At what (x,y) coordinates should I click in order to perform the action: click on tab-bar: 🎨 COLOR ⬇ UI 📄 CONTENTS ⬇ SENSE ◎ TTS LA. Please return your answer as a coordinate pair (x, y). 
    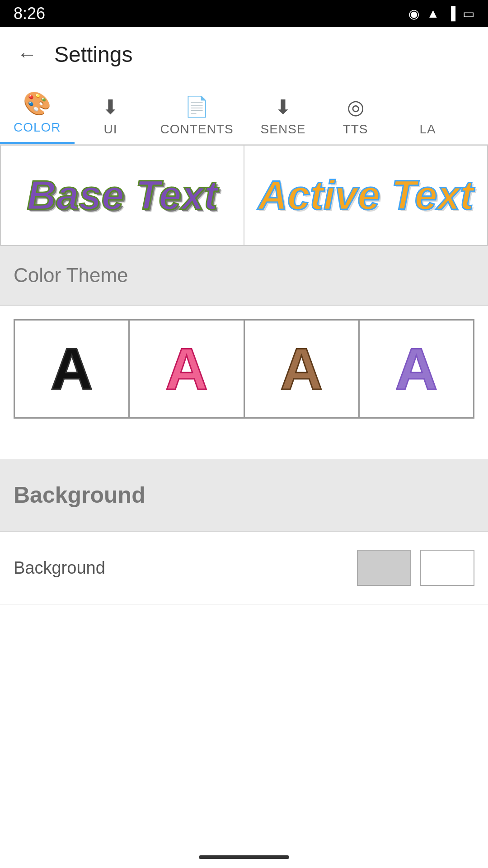
    Looking at the image, I should click on (244, 113).